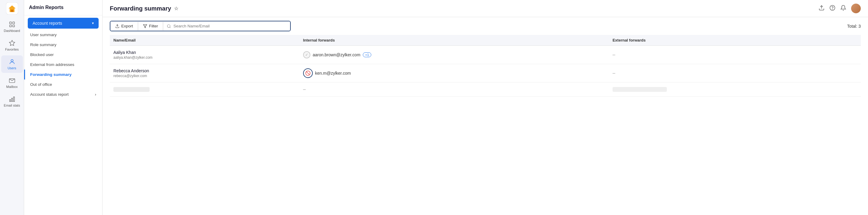 This screenshot has height=215, width=868. Describe the element at coordinates (333, 73) in the screenshot. I see `forward-email: ken.m@zylker.com` at that location.